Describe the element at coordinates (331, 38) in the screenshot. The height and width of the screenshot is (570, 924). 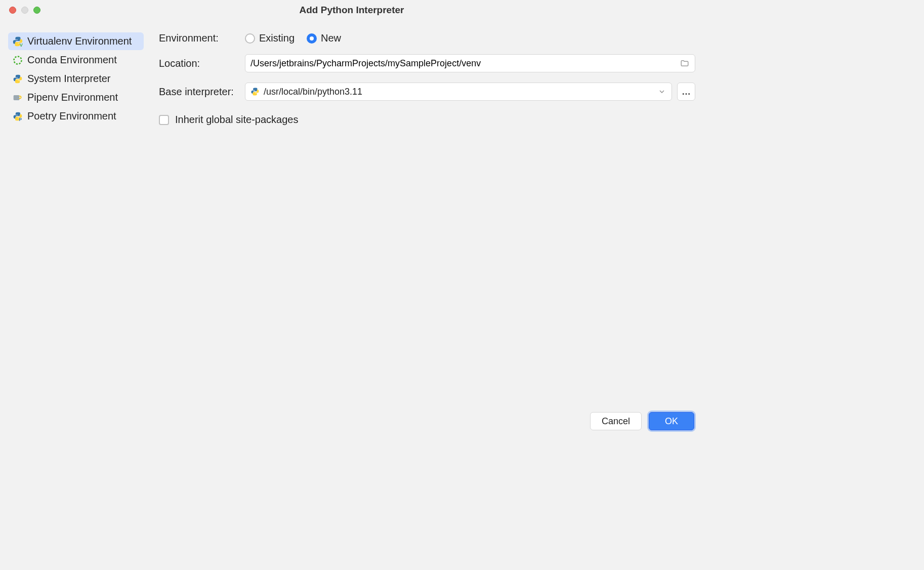
I see `radio-label: New` at that location.